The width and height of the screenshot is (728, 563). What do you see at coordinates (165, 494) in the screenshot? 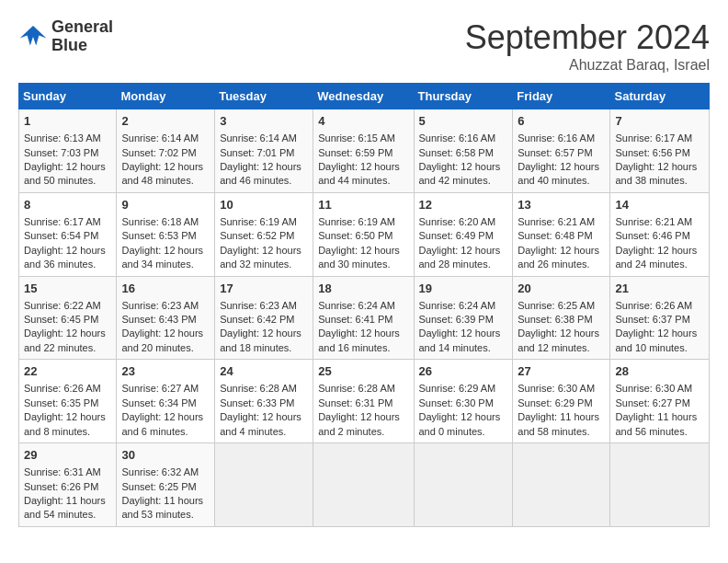
I see `day-info: Sunrise: 6:32 AM Sunset: 6:25 PM Dayligh…` at bounding box center [165, 494].